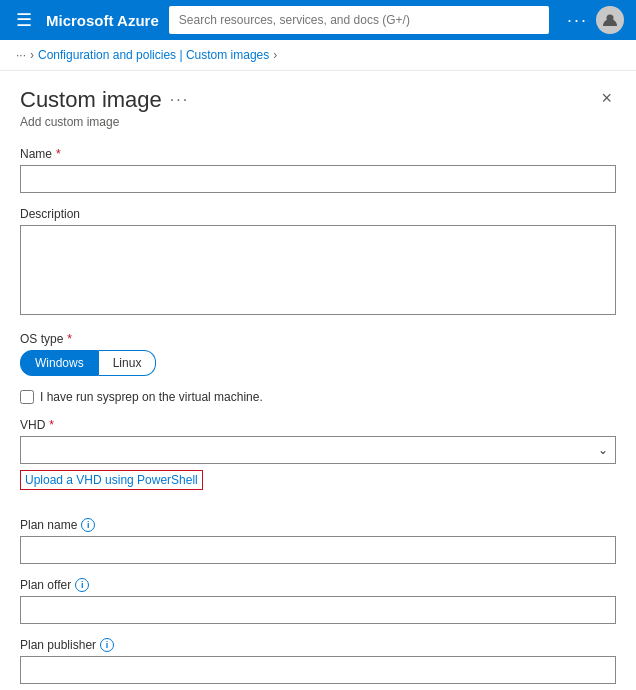 The height and width of the screenshot is (690, 636). I want to click on plan-name-info-icon: i, so click(88, 525).